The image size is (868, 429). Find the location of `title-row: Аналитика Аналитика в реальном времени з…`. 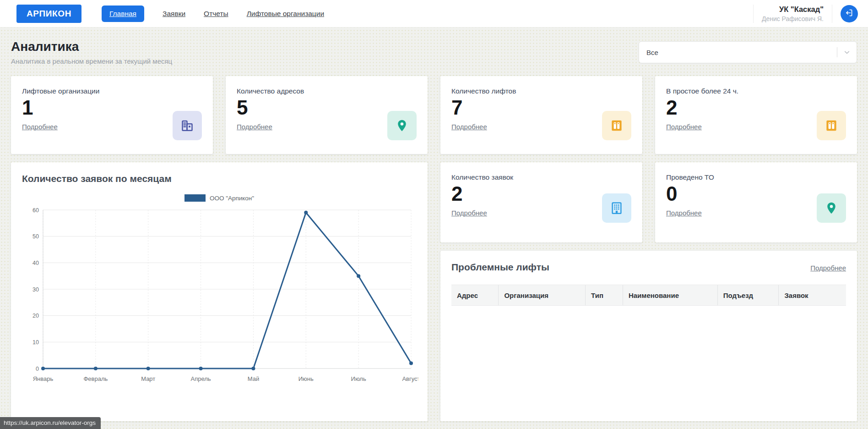

title-row: Аналитика Аналитика в реальном времени з… is located at coordinates (434, 52).